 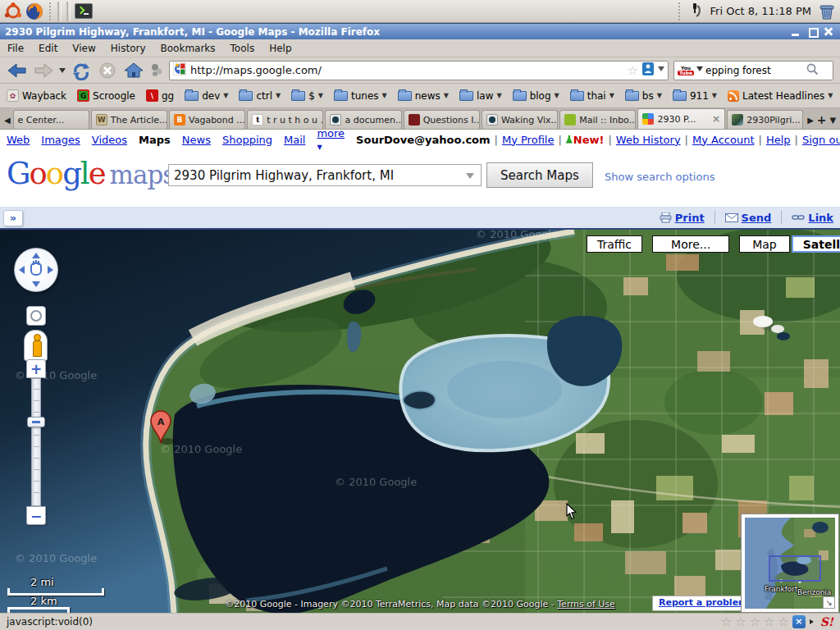 What do you see at coordinates (753, 71) in the screenshot?
I see `web-search-box: You Tube` at bounding box center [753, 71].